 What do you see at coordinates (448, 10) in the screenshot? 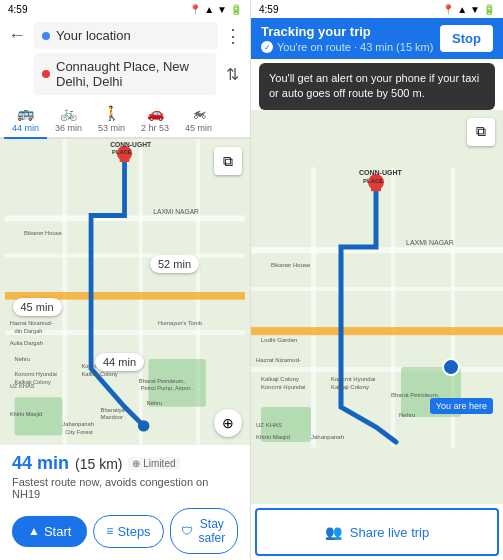
I see `location-icon-right: 📍` at bounding box center [448, 10].